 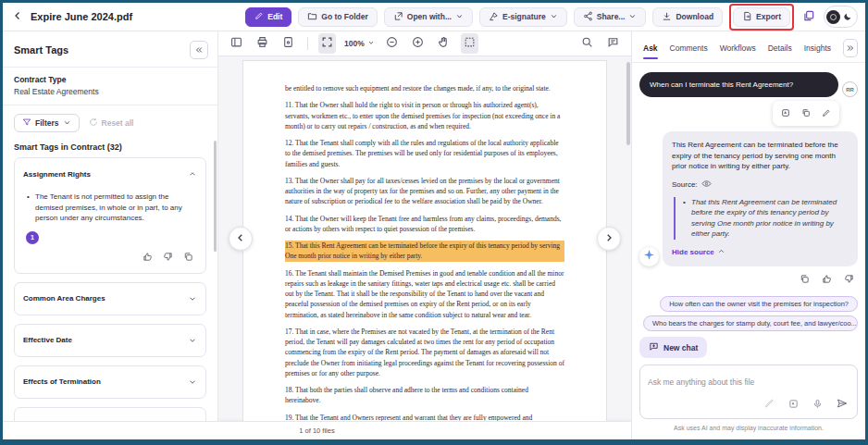 What do you see at coordinates (749, 382) in the screenshot?
I see `ask-input` at bounding box center [749, 382].